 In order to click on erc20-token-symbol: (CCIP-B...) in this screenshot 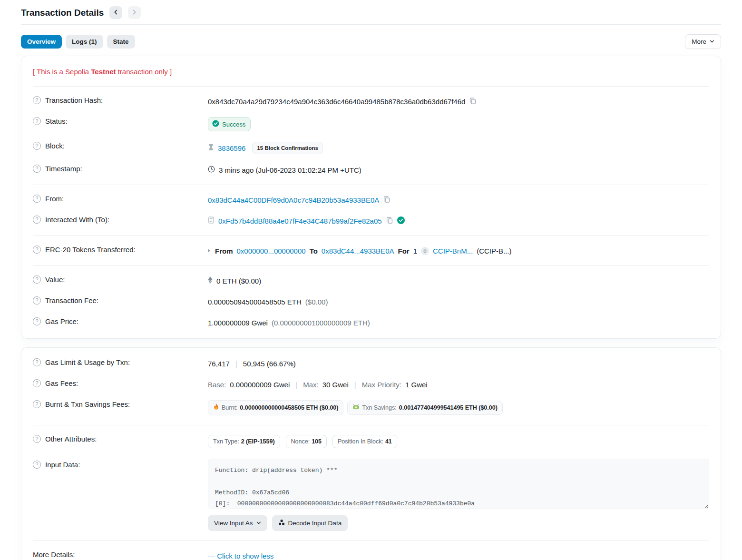, I will do `click(494, 251)`.